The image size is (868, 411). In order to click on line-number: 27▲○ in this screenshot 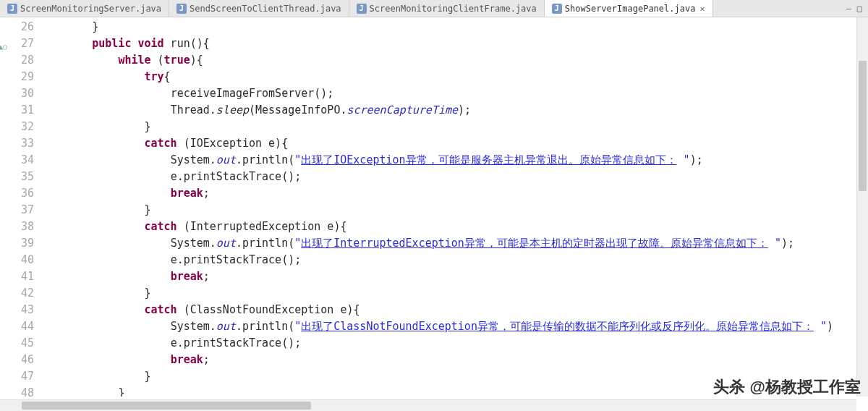, I will do `click(17, 43)`.